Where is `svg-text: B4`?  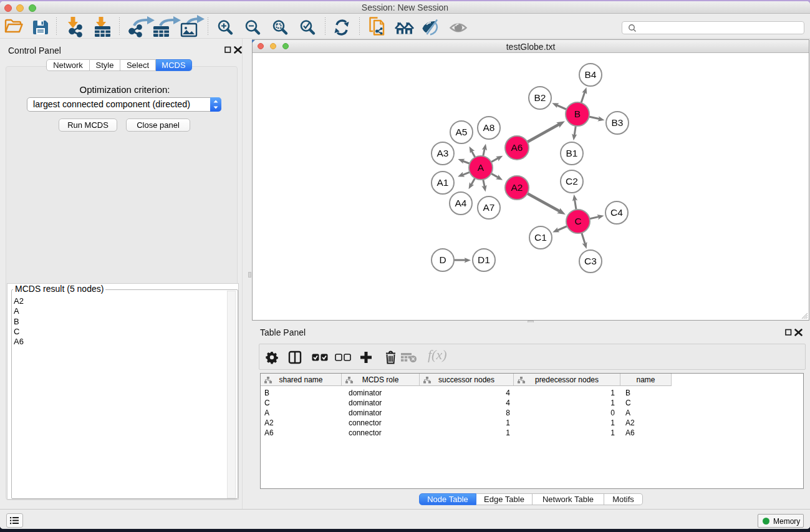
svg-text: B4 is located at coordinates (591, 75).